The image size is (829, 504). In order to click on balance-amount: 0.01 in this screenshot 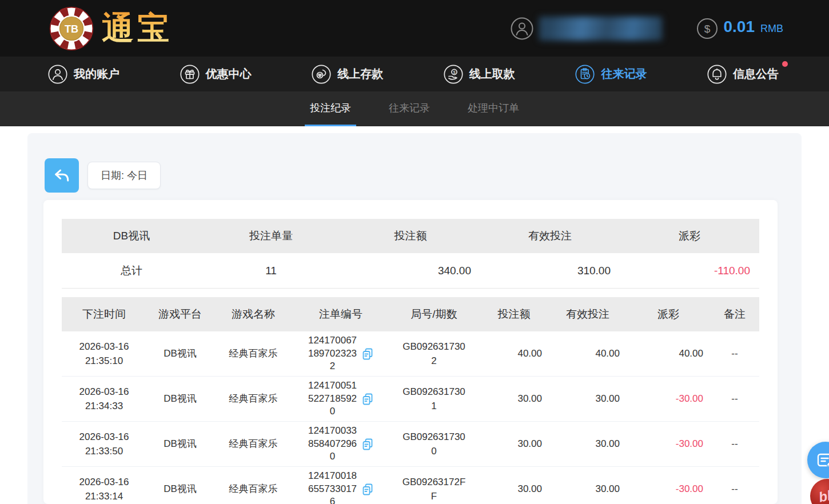, I will do `click(740, 27)`.